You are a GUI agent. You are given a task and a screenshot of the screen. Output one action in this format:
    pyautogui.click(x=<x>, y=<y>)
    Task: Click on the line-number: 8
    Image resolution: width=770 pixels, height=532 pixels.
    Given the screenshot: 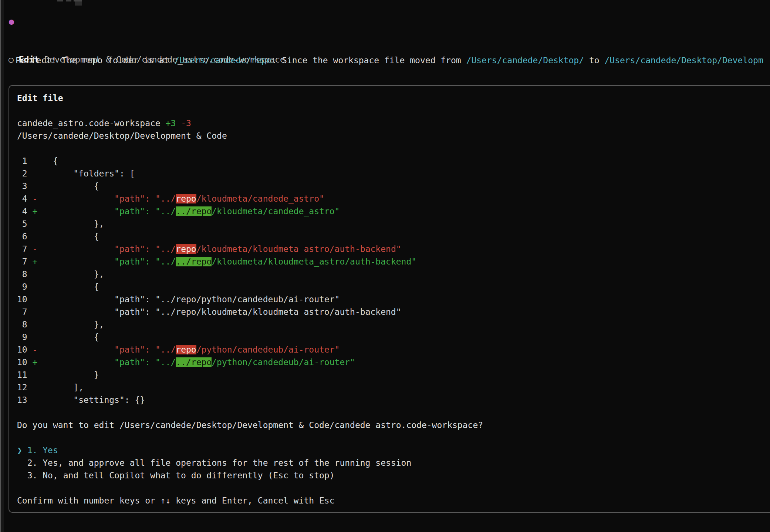 What is the action you would take?
    pyautogui.click(x=22, y=324)
    